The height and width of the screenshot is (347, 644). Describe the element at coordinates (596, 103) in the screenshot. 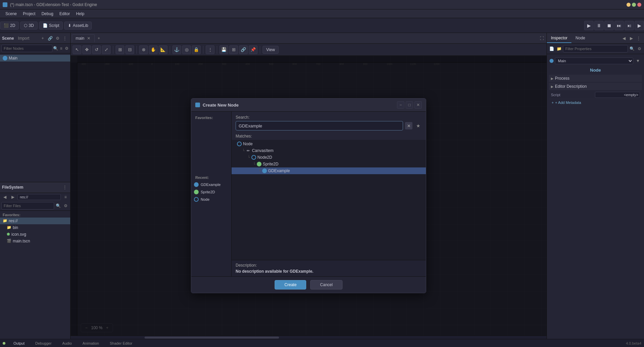

I see `add-metadata-btn: + + Add Metadata` at that location.